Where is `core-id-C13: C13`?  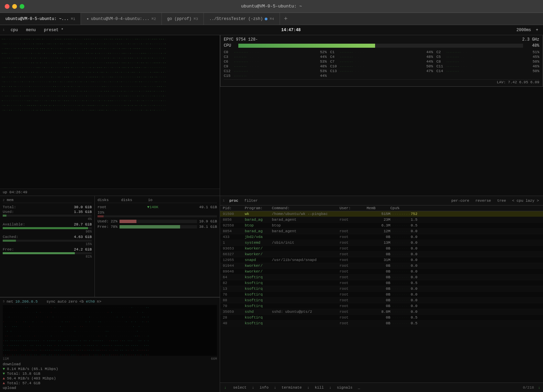 core-id-C13: C13 is located at coordinates (334, 71).